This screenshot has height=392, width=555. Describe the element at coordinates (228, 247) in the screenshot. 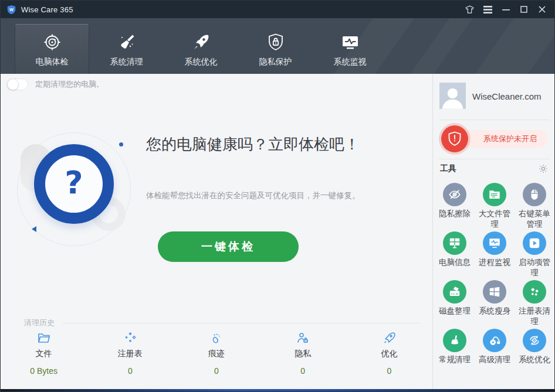

I see `one-click-checkup-button: 一键体检` at that location.